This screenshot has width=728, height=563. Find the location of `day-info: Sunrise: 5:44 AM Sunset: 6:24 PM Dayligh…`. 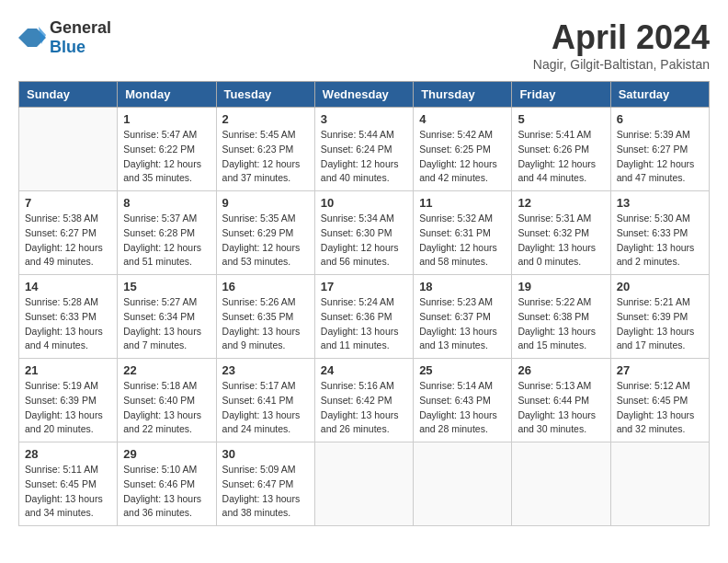

day-info: Sunrise: 5:44 AM Sunset: 6:24 PM Dayligh… is located at coordinates (364, 156).